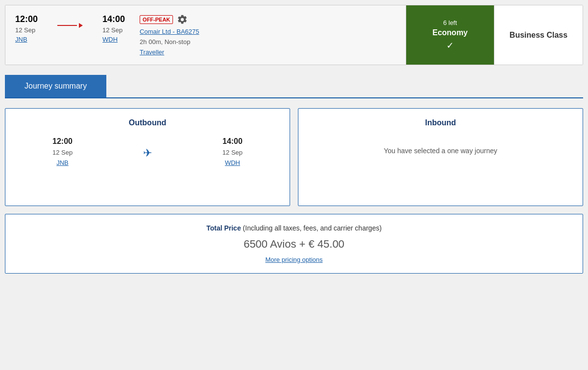 The image size is (588, 370). I want to click on badge-row: OFF-PEAK, so click(170, 20).